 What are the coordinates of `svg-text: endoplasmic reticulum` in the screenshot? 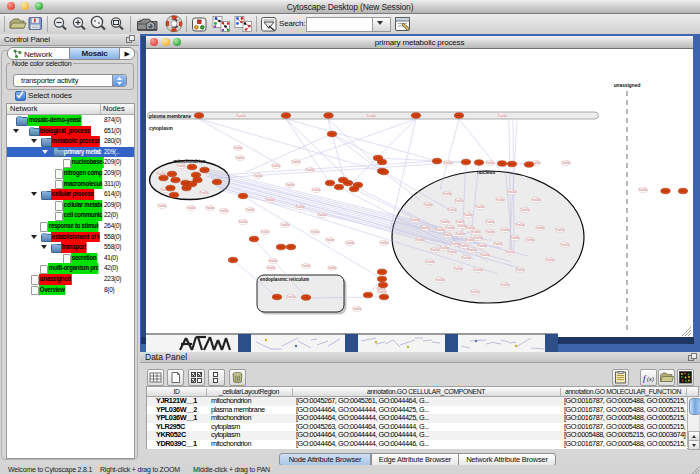 It's located at (284, 280).